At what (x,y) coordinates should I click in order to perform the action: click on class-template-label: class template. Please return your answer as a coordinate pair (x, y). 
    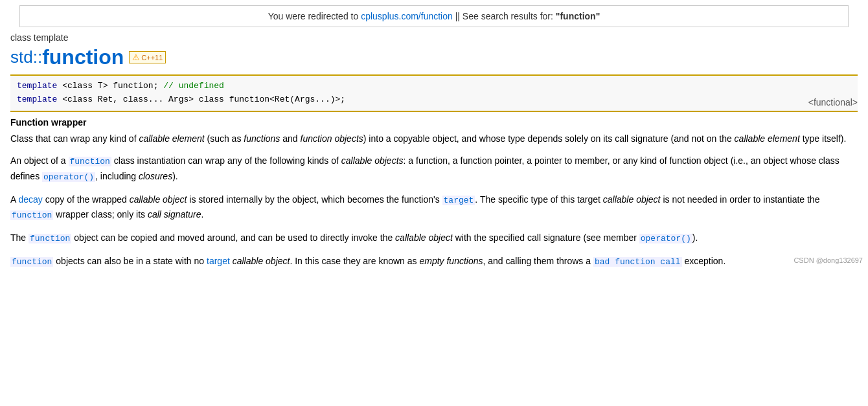
    Looking at the image, I should click on (434, 38).